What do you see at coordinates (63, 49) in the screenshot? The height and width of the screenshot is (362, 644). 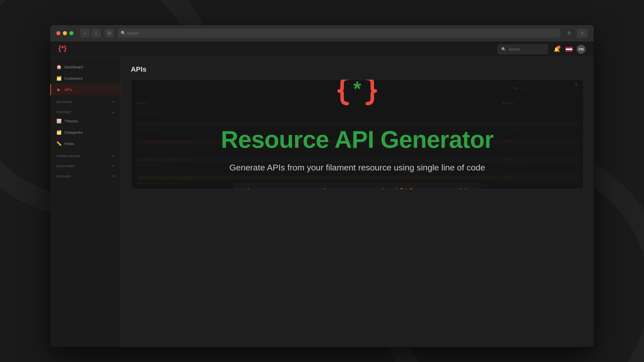 I see `app-logo: {*}` at bounding box center [63, 49].